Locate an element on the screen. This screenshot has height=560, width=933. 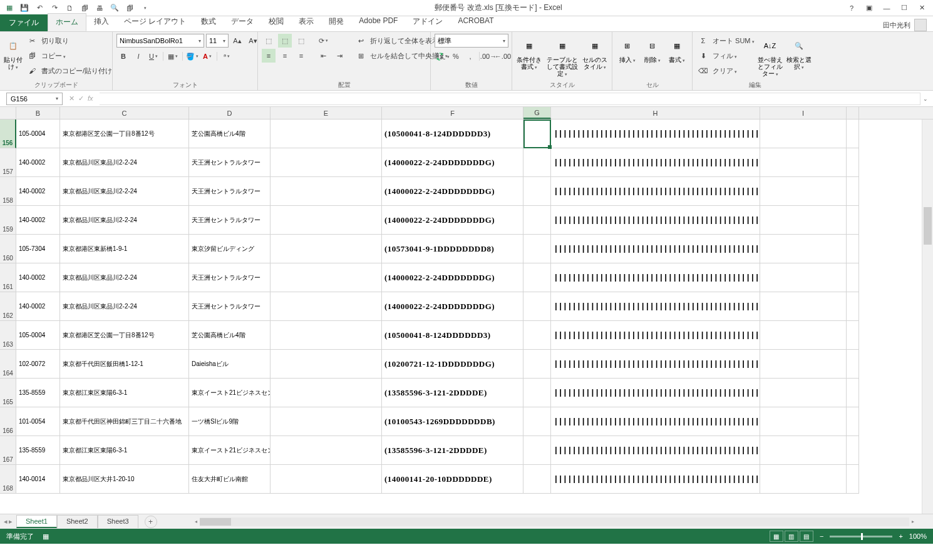
sort-filter-button: A↓Z並べ替えとフィルター is located at coordinates (770, 55).